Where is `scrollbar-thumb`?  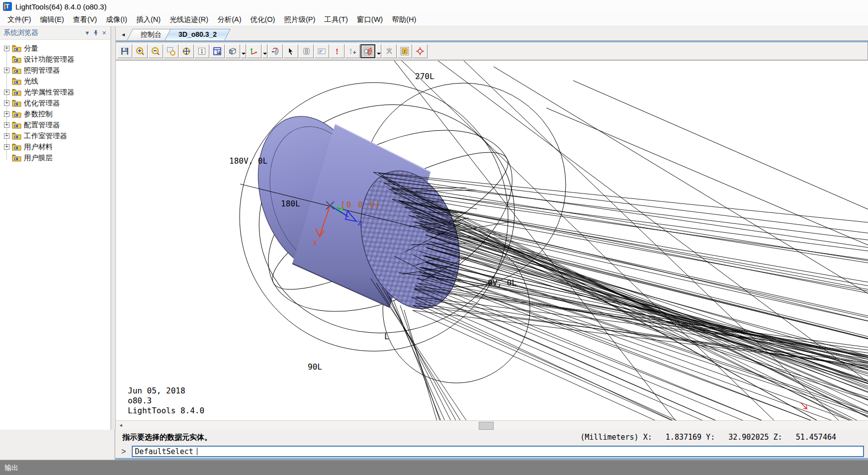 scrollbar-thumb is located at coordinates (486, 426).